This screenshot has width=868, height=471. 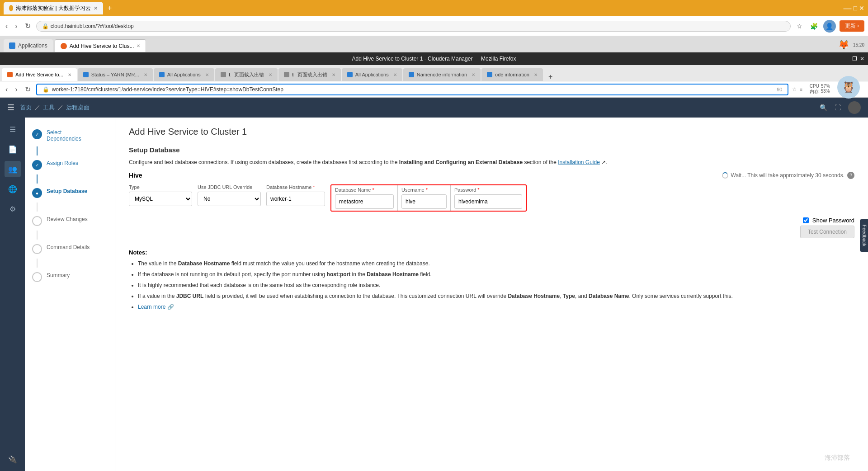 What do you see at coordinates (13, 459) in the screenshot?
I see `sidebar-icon-plugin: 🔌` at bounding box center [13, 459].